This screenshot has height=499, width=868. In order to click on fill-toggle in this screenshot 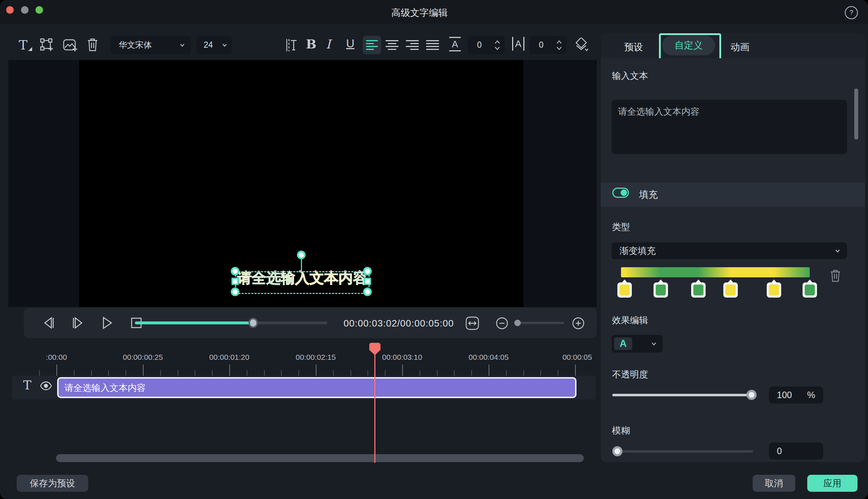, I will do `click(621, 193)`.